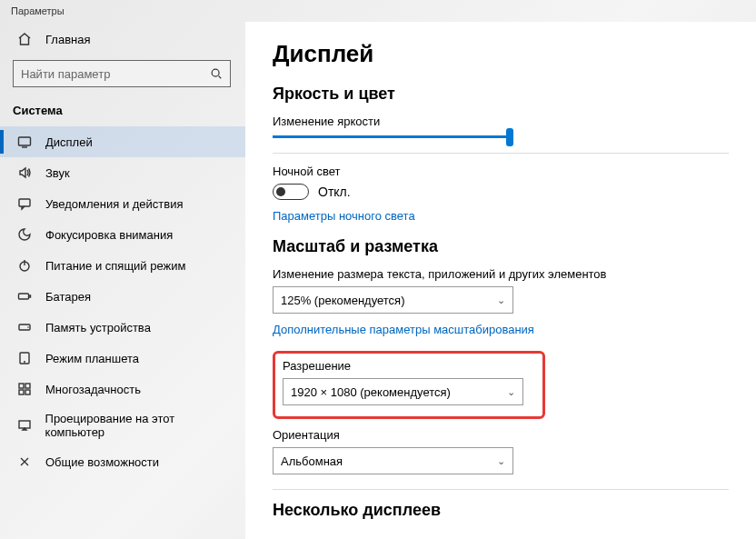 The height and width of the screenshot is (539, 756). Describe the element at coordinates (393, 461) in the screenshot. I see `orientation-dropdown: Альбомная ⌄` at that location.